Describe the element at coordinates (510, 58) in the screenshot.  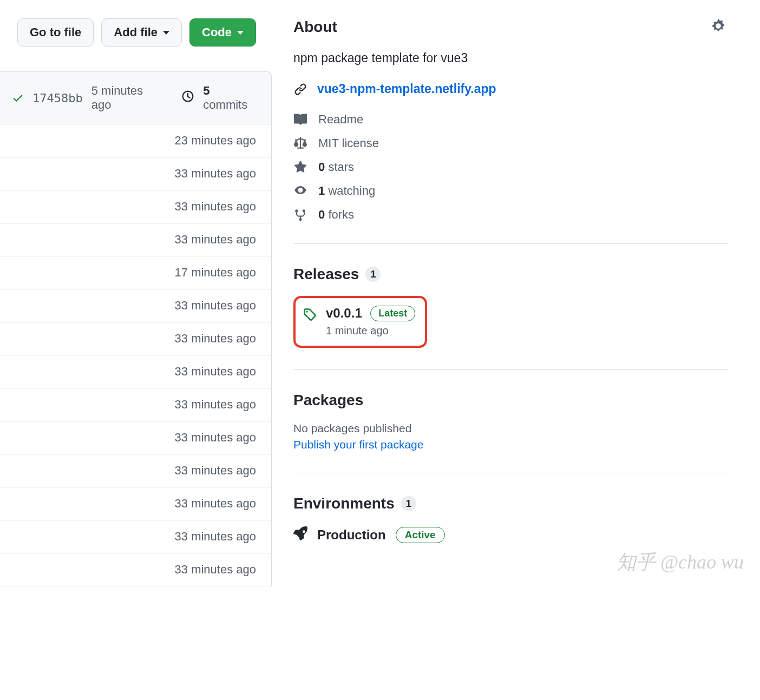
I see `repo-description: npm package template for vue3` at that location.